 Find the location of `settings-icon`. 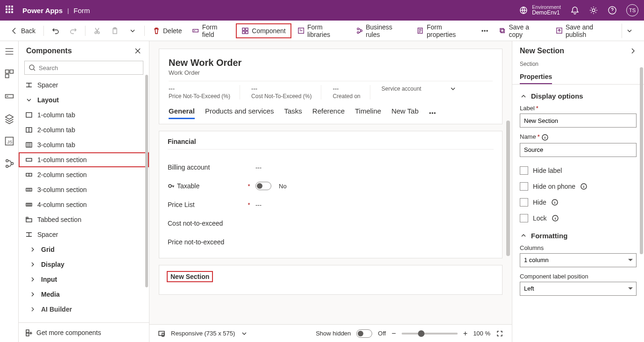

settings-icon is located at coordinates (594, 10).